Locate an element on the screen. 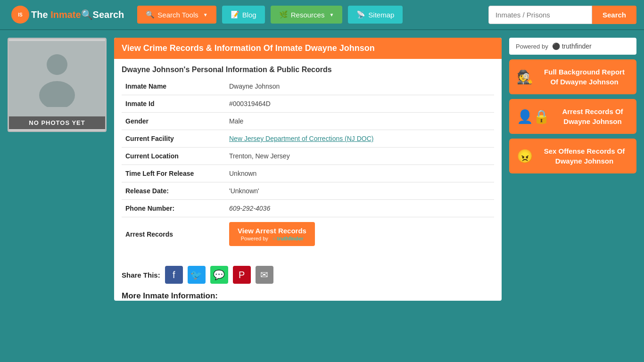  share-facebook-button: f is located at coordinates (174, 275).